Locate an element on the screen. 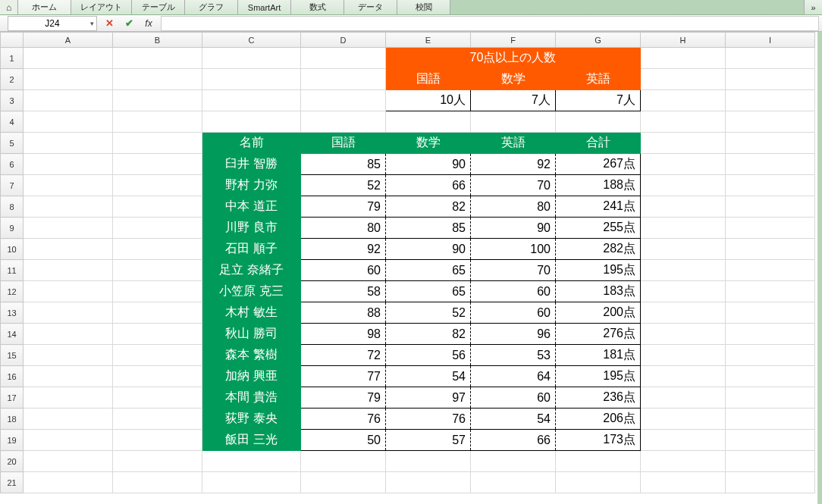 Image resolution: width=822 pixels, height=504 pixels. tab-review: 校閲 is located at coordinates (424, 8).